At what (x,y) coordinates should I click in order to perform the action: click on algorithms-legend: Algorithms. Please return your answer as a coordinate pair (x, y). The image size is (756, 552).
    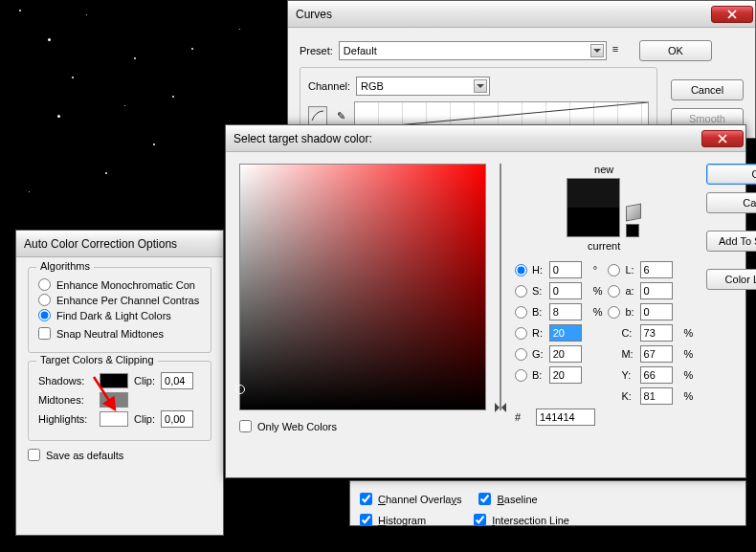
    Looking at the image, I should click on (65, 266).